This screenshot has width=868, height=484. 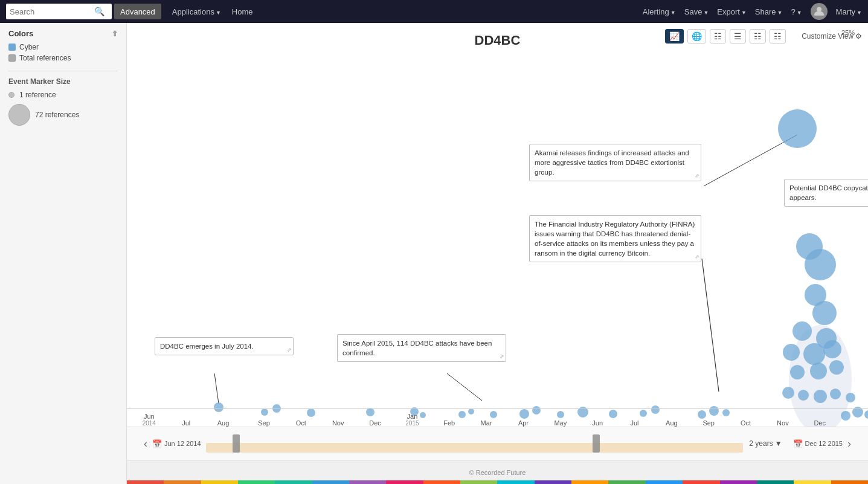 What do you see at coordinates (826, 193) in the screenshot?
I see `annotation-5: Potential DD4BC copycat, The Armada Coll…` at bounding box center [826, 193].